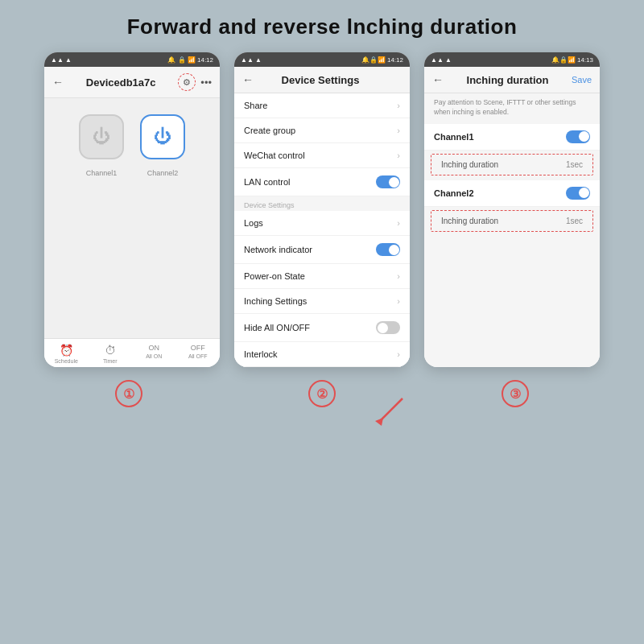 The height and width of the screenshot is (644, 644). Describe the element at coordinates (512, 137) in the screenshot. I see `inching-channel1-block: Channel1` at that location.